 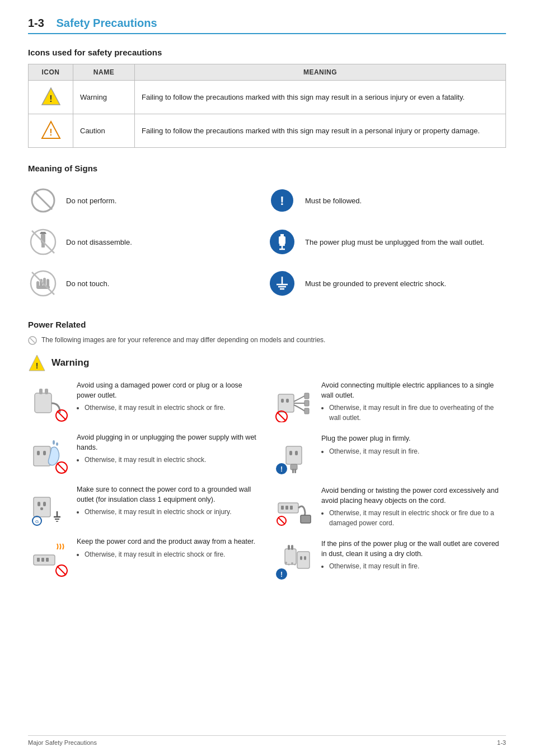 I want to click on bending-text: Avoid bending or twisting the power cord…, so click(x=414, y=496).